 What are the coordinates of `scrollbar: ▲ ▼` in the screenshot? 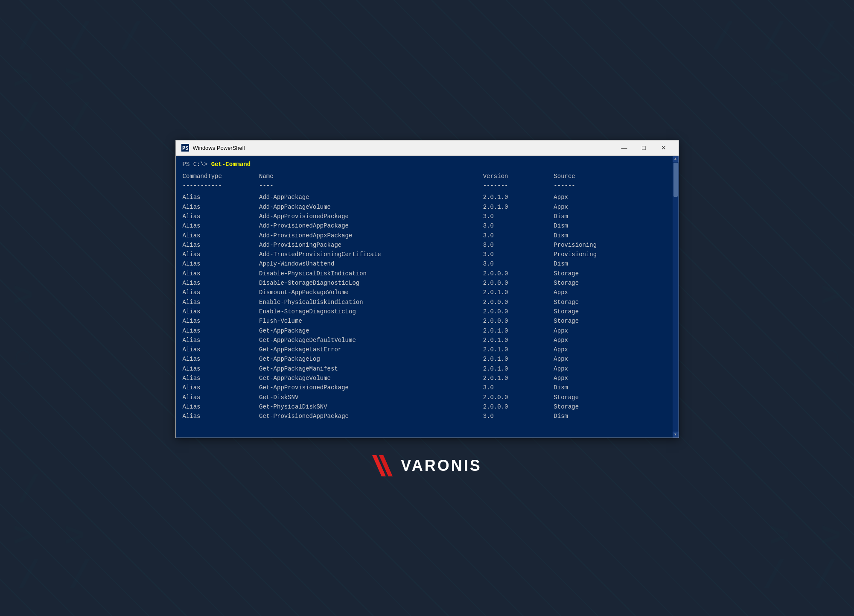 It's located at (676, 297).